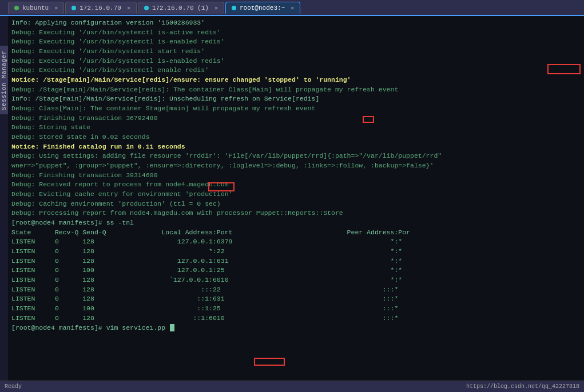  I want to click on status-left: Ready, so click(13, 386).